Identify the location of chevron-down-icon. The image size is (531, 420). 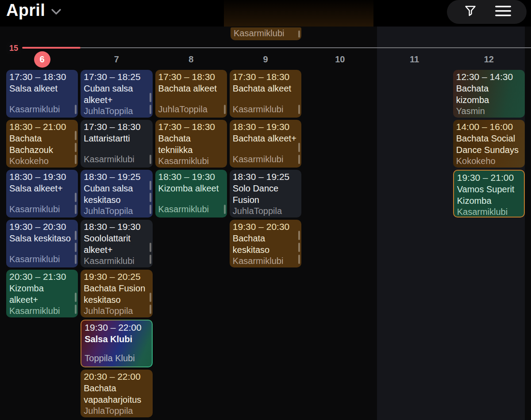
(56, 12).